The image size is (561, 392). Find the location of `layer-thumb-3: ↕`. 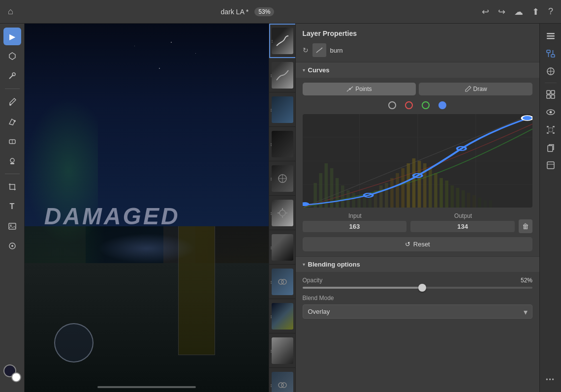

layer-thumb-3: ↕ is located at coordinates (282, 110).